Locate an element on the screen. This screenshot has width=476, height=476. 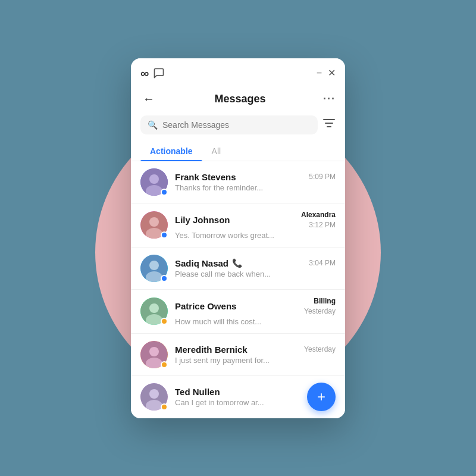
compose-button: + is located at coordinates (321, 397).